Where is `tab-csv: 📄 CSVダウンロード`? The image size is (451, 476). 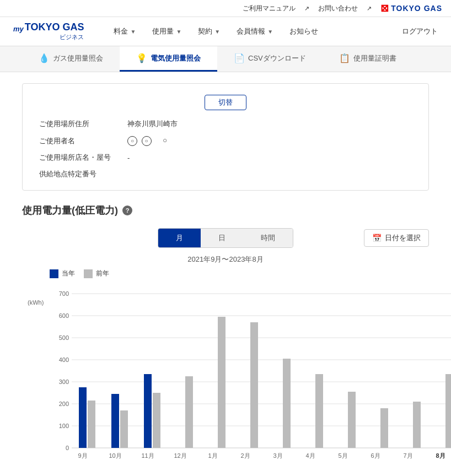
tab-csv: 📄 CSVダウンロード is located at coordinates (270, 59).